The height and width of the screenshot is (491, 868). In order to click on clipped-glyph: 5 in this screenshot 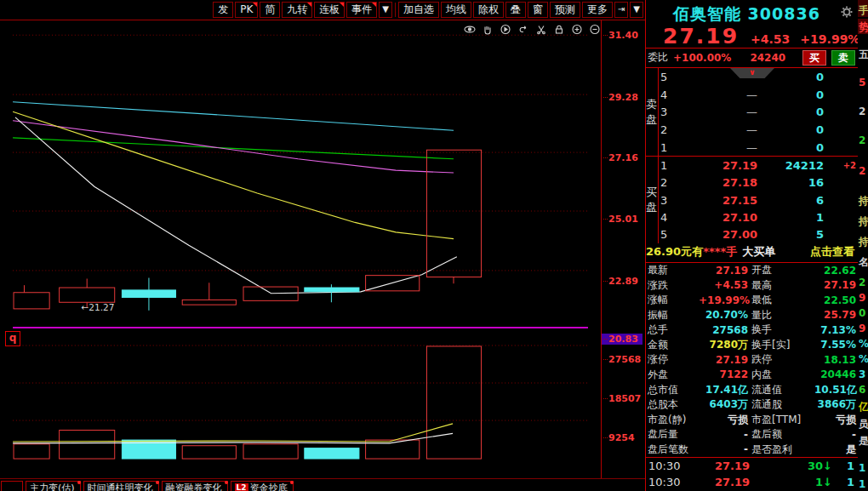, I will do `click(862, 83)`.